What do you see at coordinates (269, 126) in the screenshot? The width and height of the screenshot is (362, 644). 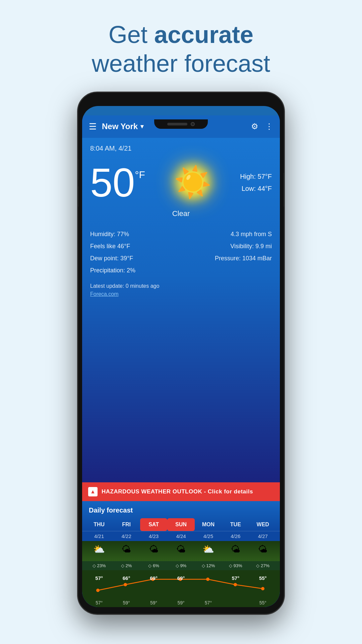 I see `more-options-icon: ⋮` at bounding box center [269, 126].